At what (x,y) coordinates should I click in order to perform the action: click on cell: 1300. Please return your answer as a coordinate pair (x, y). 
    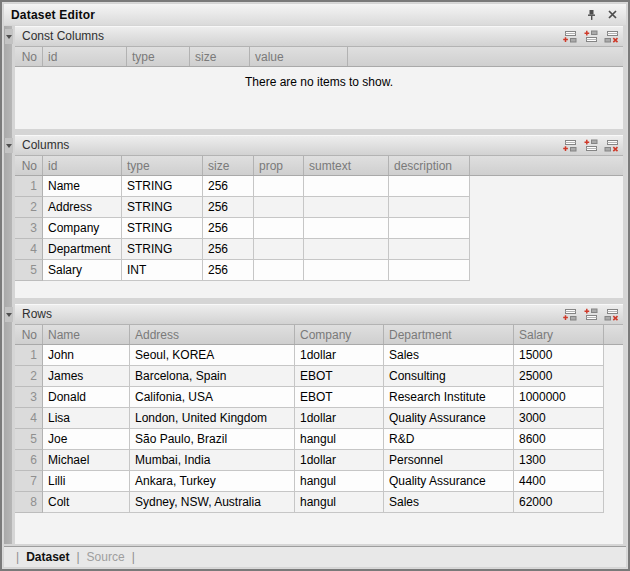
    Looking at the image, I should click on (559, 460).